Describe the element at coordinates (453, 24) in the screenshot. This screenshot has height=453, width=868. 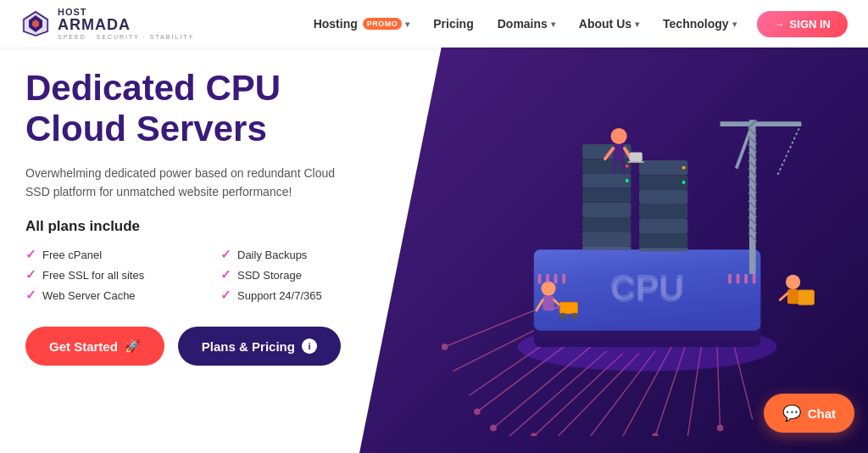
I see `nav-pricing: Pricing` at that location.